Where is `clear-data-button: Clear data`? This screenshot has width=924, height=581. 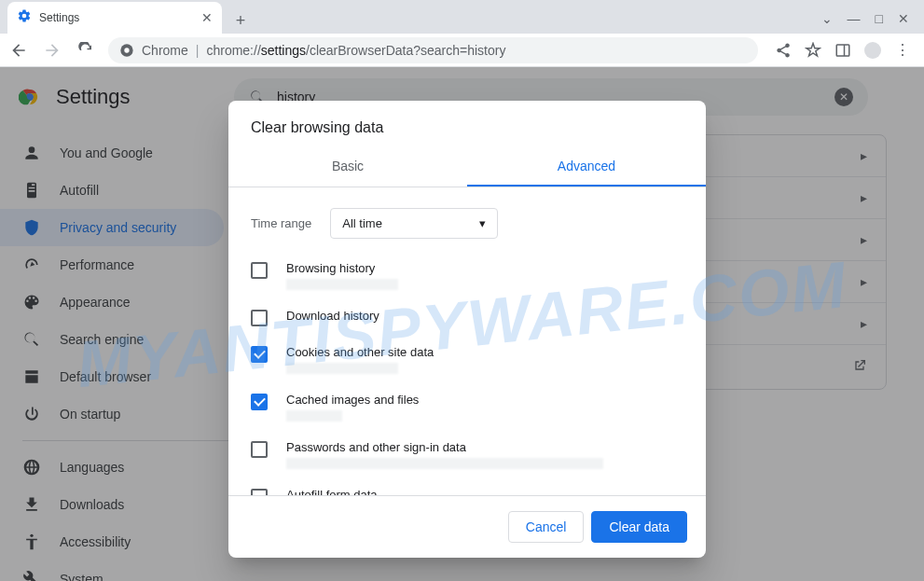 clear-data-button: Clear data is located at coordinates (640, 527).